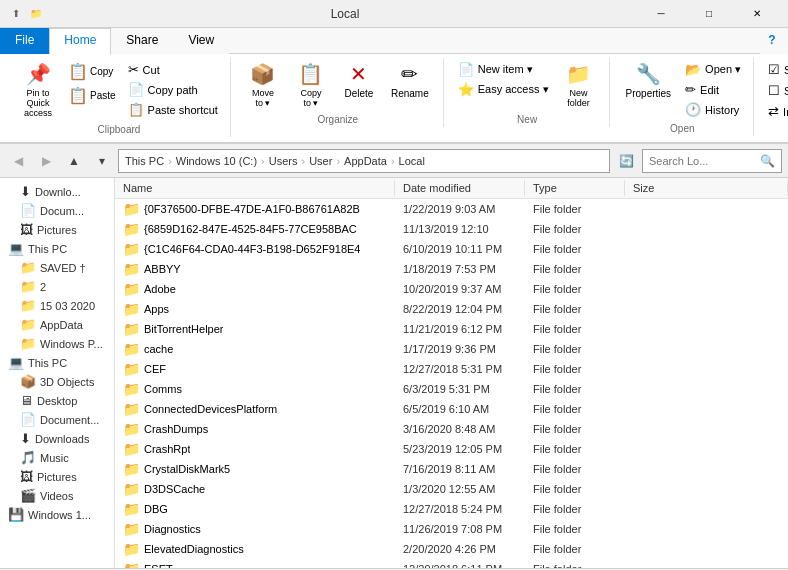  What do you see at coordinates (57, 230) in the screenshot?
I see `sidebar-item-pictures: 🖼 Pictures` at bounding box center [57, 230].